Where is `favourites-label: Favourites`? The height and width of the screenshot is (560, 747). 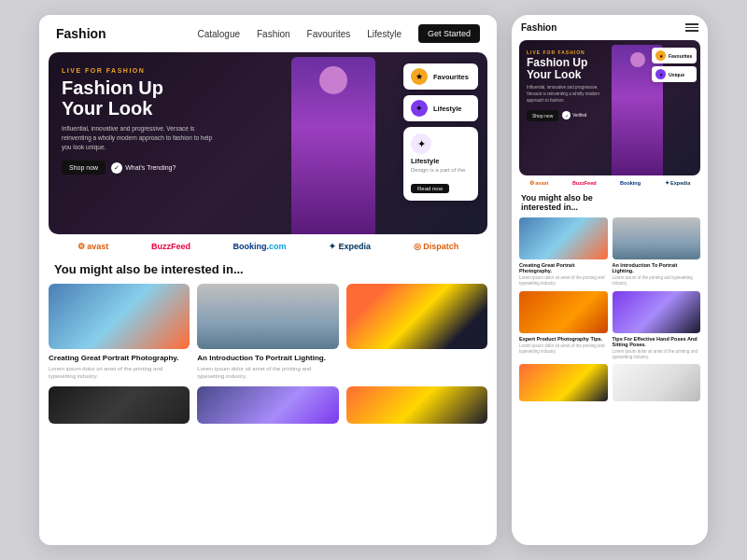
favourites-label: Favourites is located at coordinates (451, 77).